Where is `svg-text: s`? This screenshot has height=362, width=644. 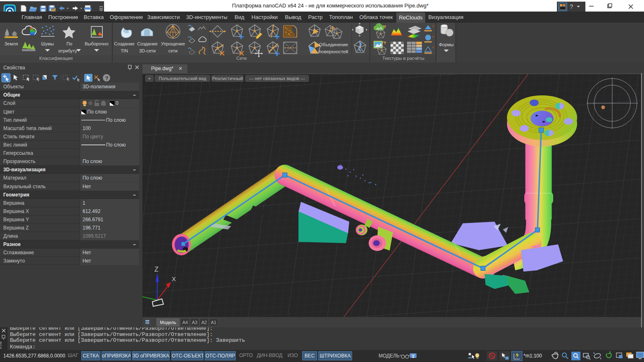 svg-text: s is located at coordinates (433, 47).